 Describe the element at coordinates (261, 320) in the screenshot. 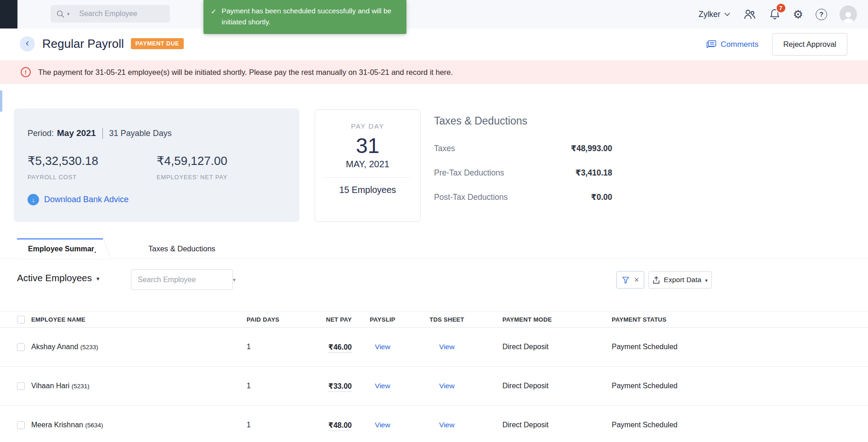

I see `col-paid-days: PAID DAYS` at that location.